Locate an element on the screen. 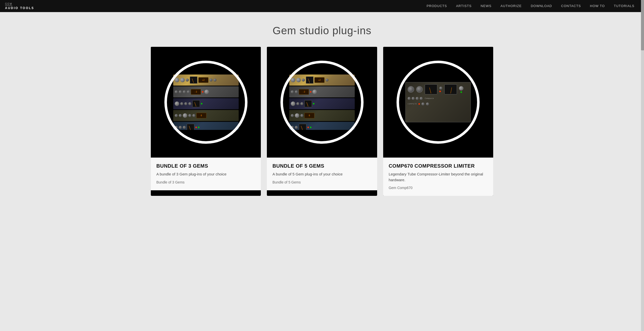 The image size is (644, 331). nav-menu: PRODUCTS ARTISTS NEWS AUTHORIZE DOWNLOAD… is located at coordinates (530, 6).